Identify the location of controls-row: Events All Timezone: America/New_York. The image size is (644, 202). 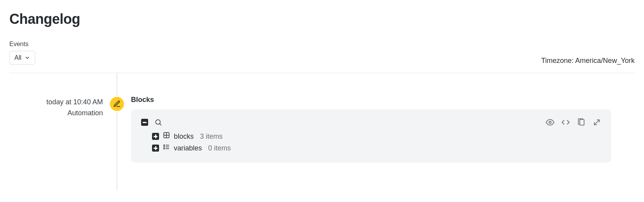
(322, 53).